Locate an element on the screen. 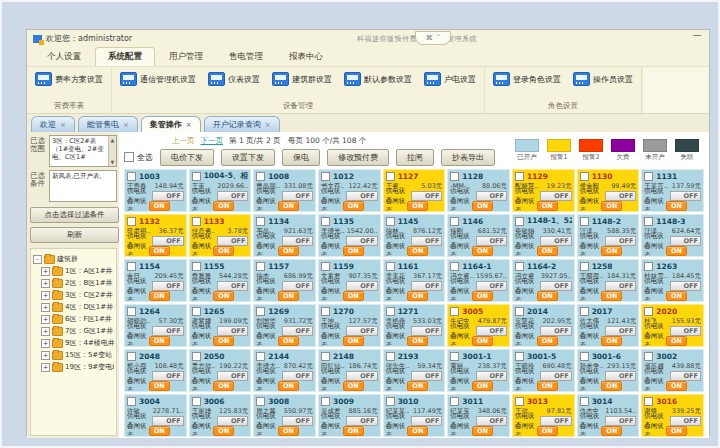 The image size is (720, 448). tree-node-8: +19区：9#变电站（2# is located at coordinates (74, 367).